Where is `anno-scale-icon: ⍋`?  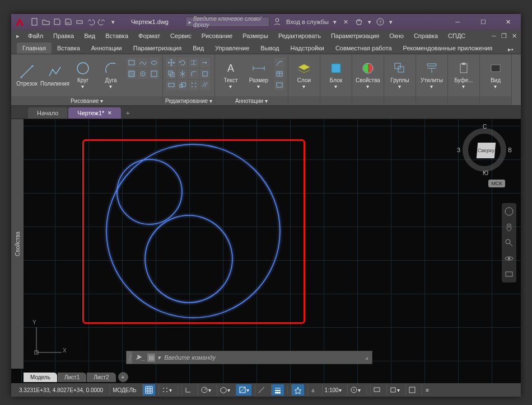
anno-scale-icon: ⍋ is located at coordinates (313, 390).